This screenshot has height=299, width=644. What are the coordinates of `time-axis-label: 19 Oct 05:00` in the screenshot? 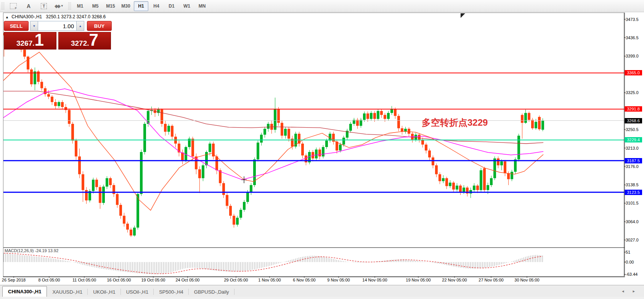 It's located at (153, 280).